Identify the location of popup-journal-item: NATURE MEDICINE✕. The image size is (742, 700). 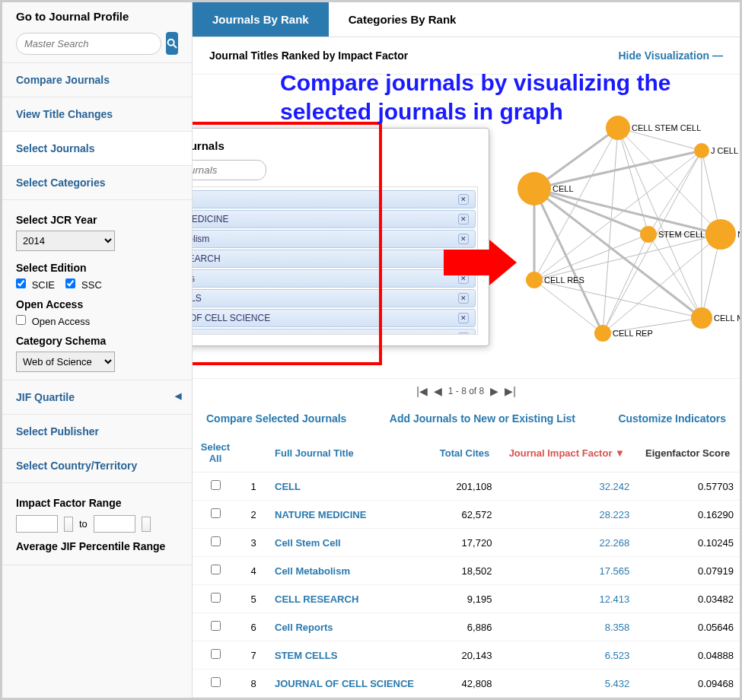
(334, 219).